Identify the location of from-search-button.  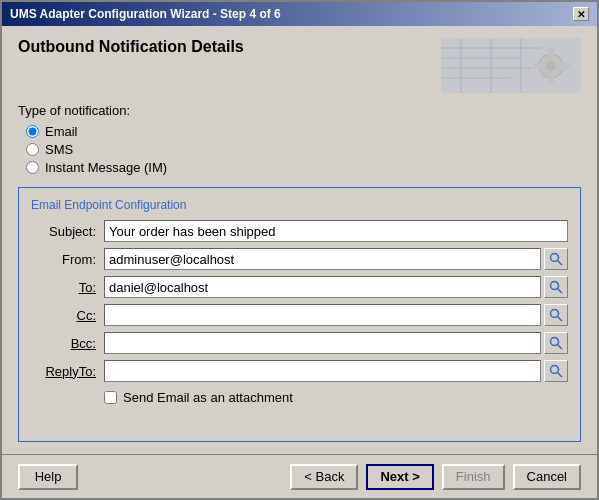
(556, 259).